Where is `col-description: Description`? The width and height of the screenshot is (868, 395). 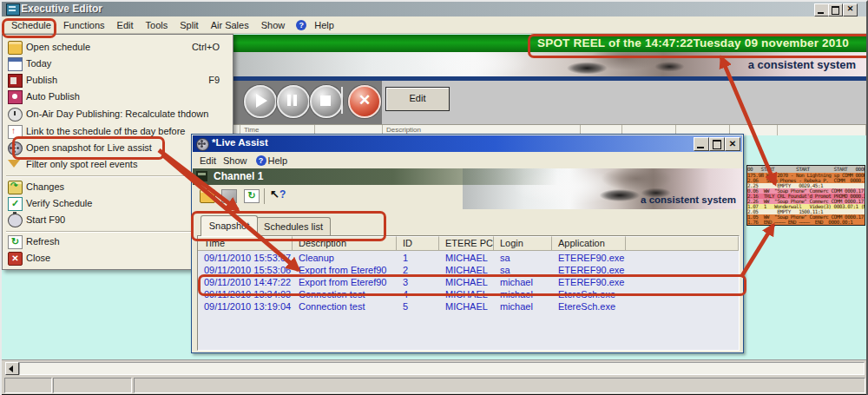
col-description: Description is located at coordinates (345, 243).